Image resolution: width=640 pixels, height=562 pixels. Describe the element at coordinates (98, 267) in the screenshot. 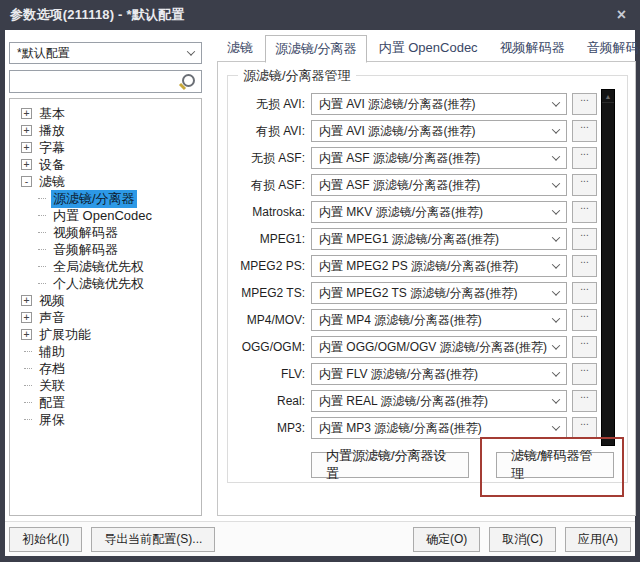

I see `tree-item-label: 全局滤镜优先权` at that location.